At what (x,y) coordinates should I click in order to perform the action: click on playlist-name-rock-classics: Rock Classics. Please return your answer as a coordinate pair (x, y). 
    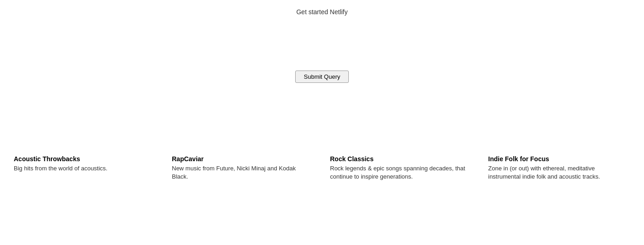
    Looking at the image, I should click on (400, 159).